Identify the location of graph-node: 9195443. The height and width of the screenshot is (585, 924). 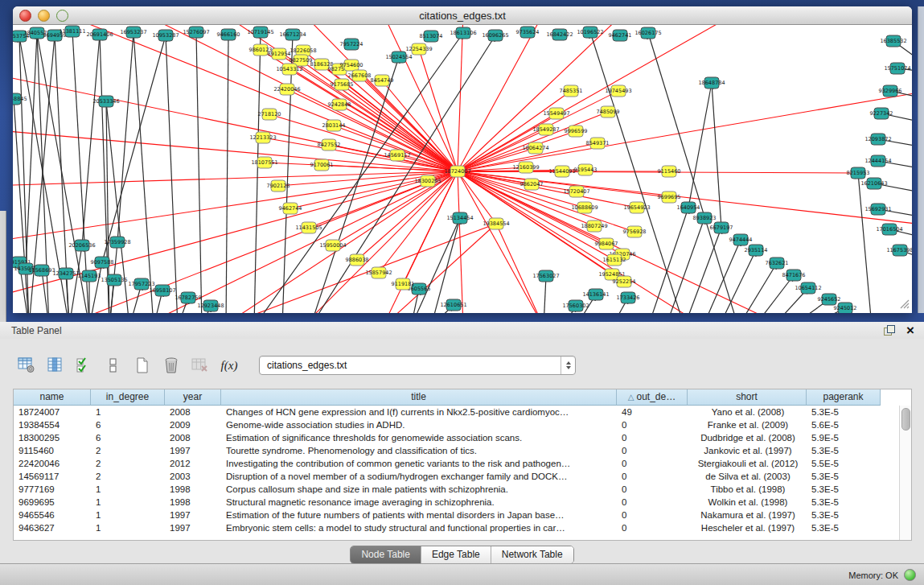
(585, 170).